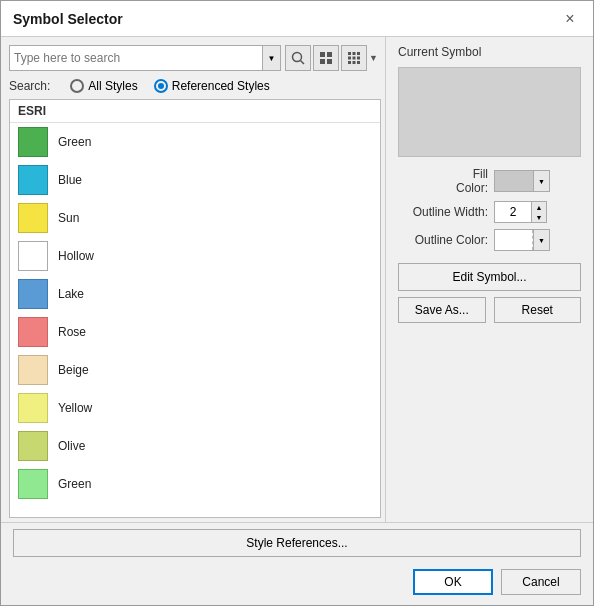 Image resolution: width=594 pixels, height=606 pixels. Describe the element at coordinates (522, 240) in the screenshot. I see `outline-color-picker: ▼` at that location.